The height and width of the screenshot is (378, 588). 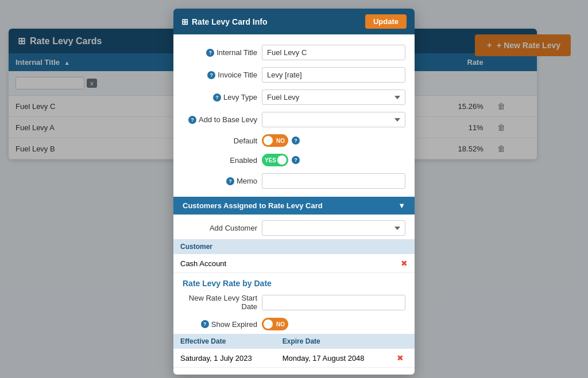 What do you see at coordinates (263, 247) in the screenshot?
I see `customer-col-header: Customer` at bounding box center [263, 247].